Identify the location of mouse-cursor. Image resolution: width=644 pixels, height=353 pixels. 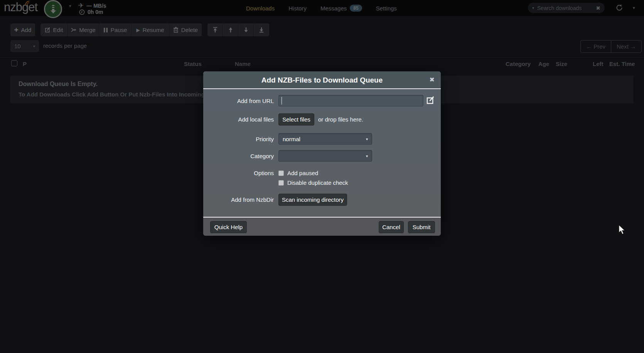
(622, 230).